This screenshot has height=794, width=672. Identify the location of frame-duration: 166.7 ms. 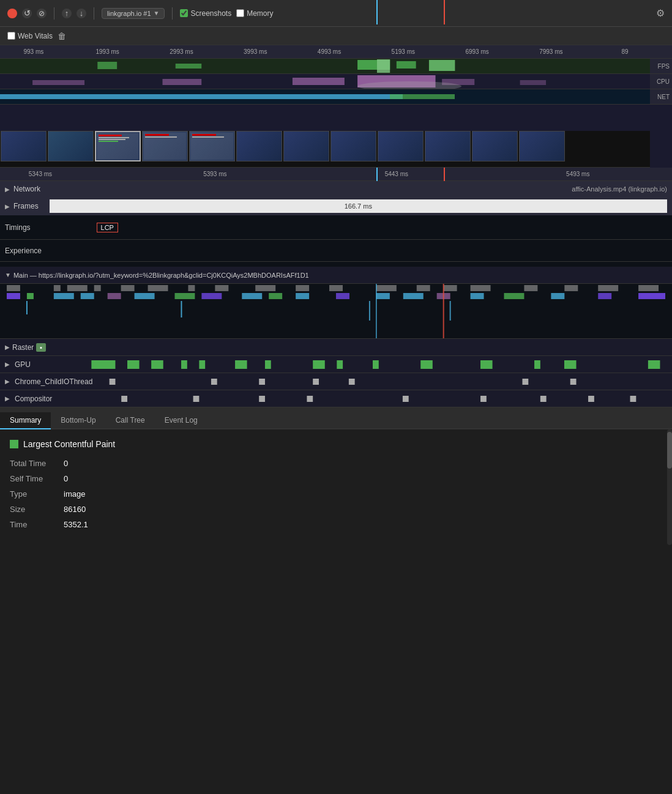
(359, 206).